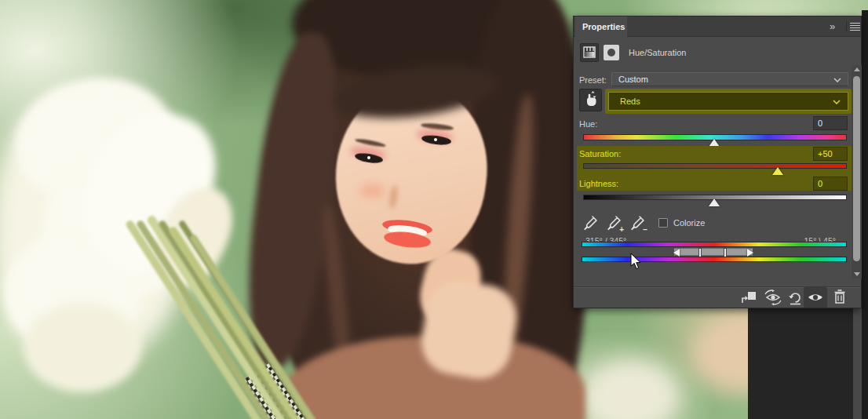 Image resolution: width=868 pixels, height=419 pixels. Describe the element at coordinates (663, 223) in the screenshot. I see `colorize-checkbox` at that location.